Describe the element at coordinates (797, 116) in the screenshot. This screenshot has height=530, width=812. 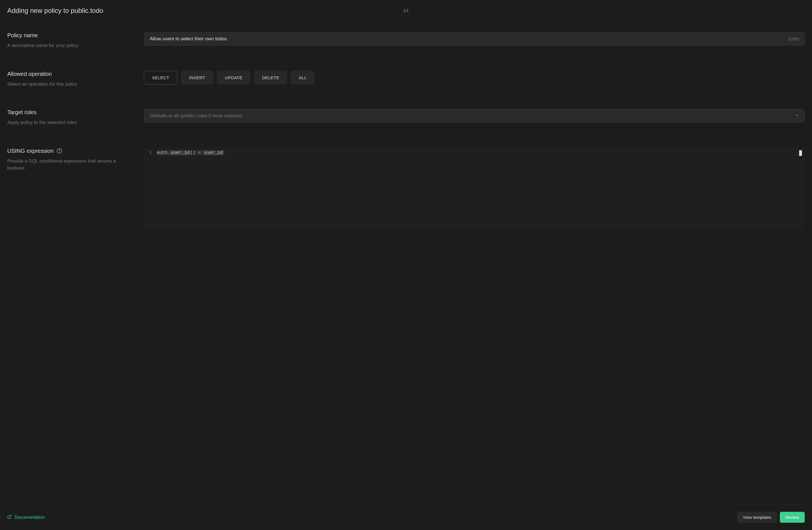
I see `chevron-down-icon` at that location.